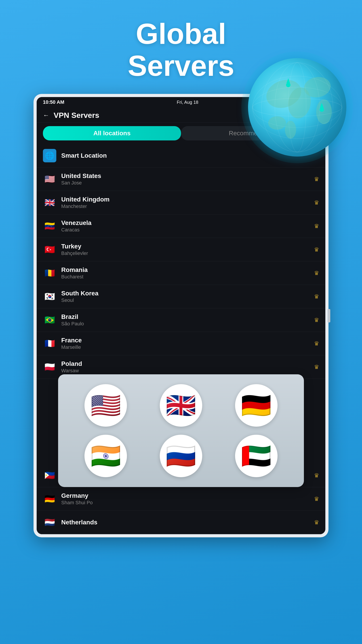  I want to click on server-city: São Paulo, so click(185, 324).